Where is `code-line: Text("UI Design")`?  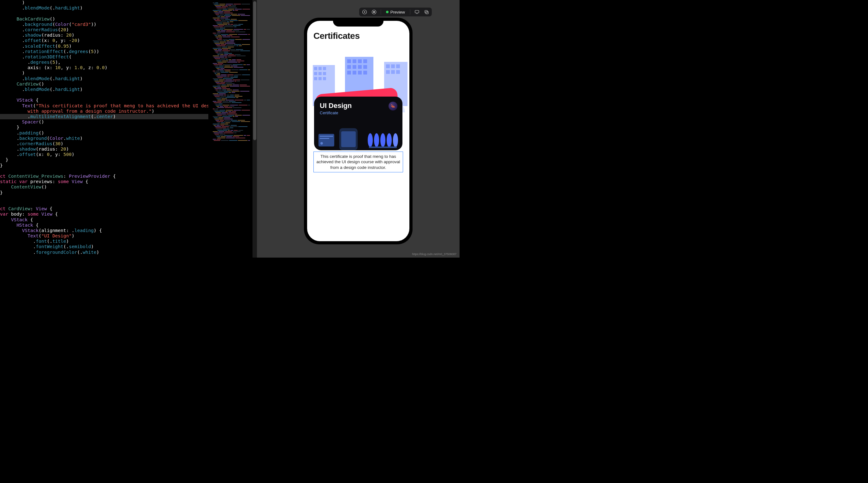
code-line: Text("UI Design") is located at coordinates (104, 236).